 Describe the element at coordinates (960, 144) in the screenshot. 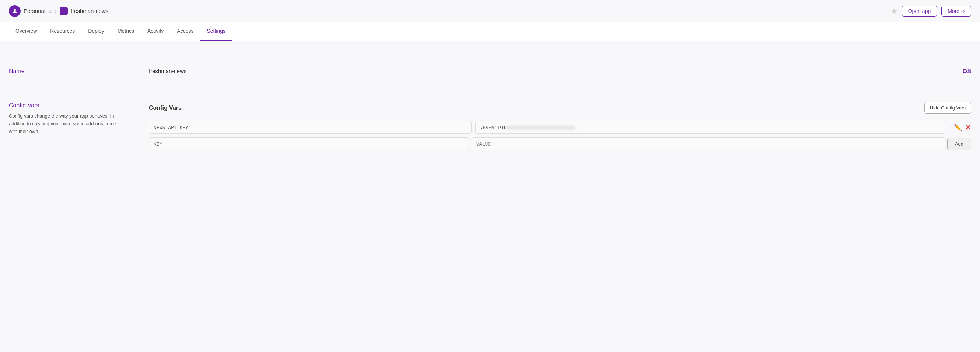

I see `config-row-new-actions: Add` at that location.